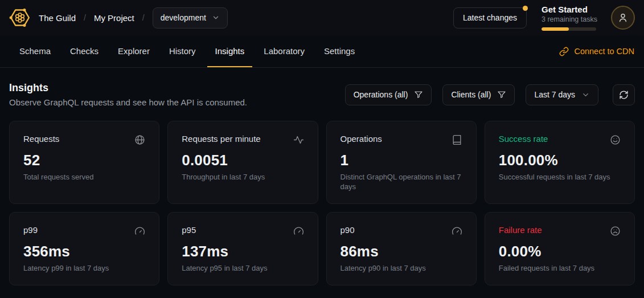 Image resolution: width=644 pixels, height=298 pixels. I want to click on clients-filter-button: Clients (all), so click(478, 95).